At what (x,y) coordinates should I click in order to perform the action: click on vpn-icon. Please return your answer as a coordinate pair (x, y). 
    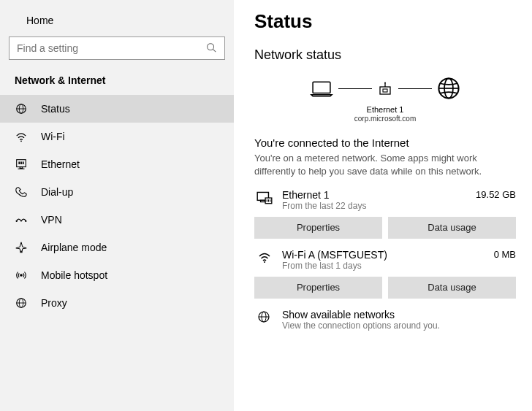
    Looking at the image, I should click on (21, 220).